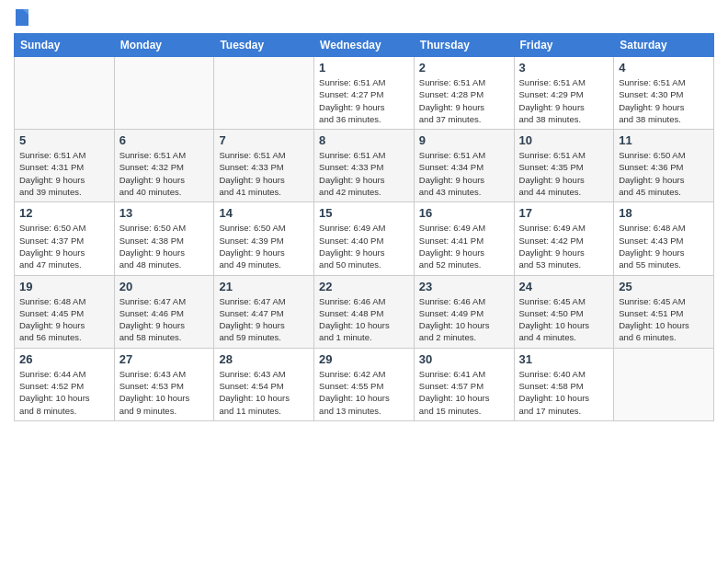  I want to click on calendar-cell: 24Sunrise: 6:45 AM Sunset: 4:50 PM Dayli…, so click(564, 311).